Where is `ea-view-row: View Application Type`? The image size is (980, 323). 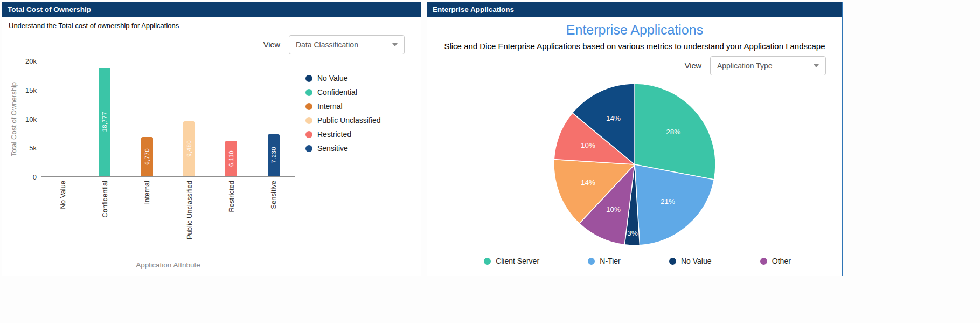
ea-view-row: View Application Type is located at coordinates (635, 64).